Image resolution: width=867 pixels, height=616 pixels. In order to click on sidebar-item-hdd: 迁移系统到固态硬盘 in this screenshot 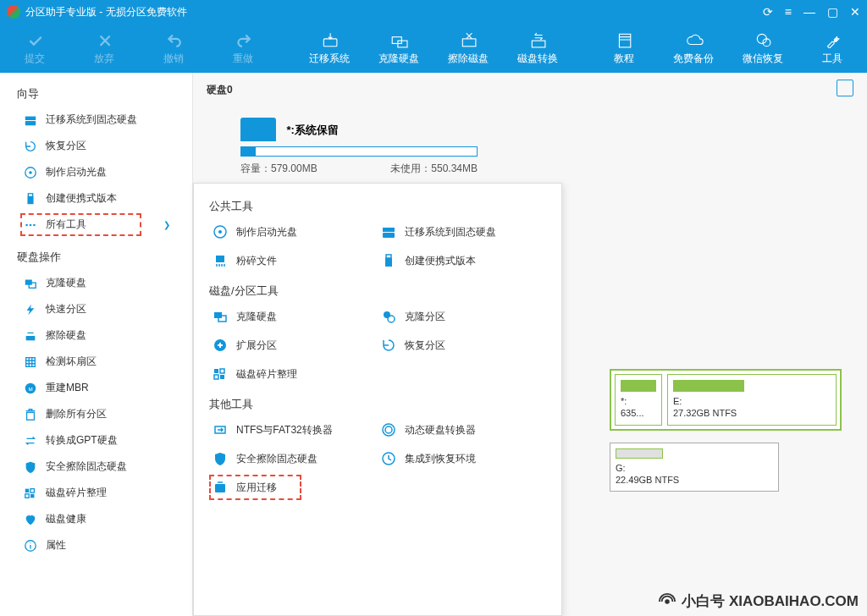, I will do `click(97, 120)`.